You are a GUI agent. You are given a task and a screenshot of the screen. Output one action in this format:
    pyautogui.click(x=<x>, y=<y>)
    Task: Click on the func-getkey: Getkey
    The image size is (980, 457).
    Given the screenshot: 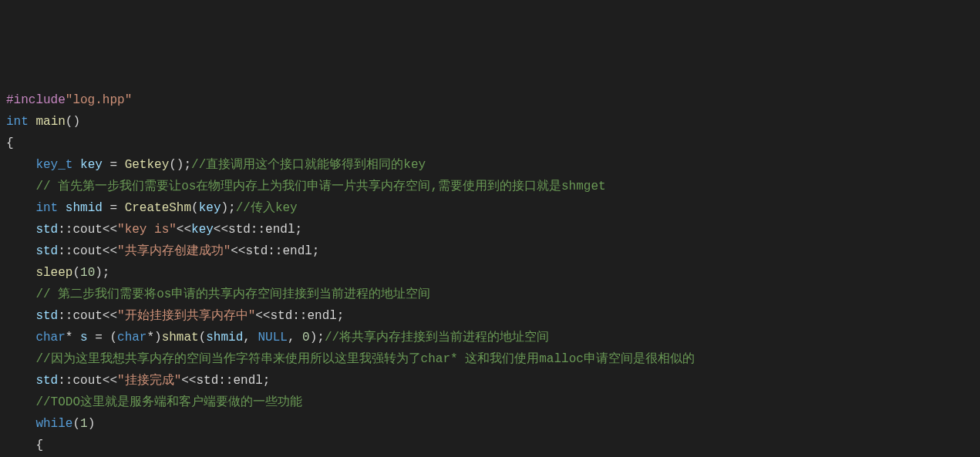 What is the action you would take?
    pyautogui.click(x=147, y=165)
    